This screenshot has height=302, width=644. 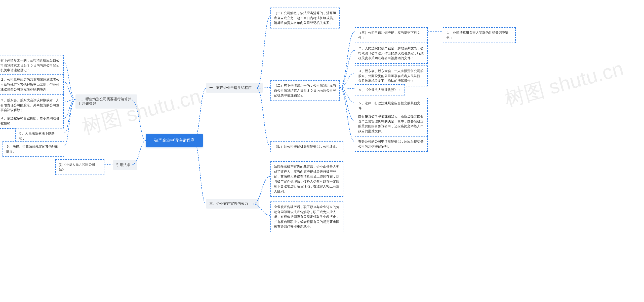 What do you see at coordinates (32, 85) in the screenshot?
I see `s2-i2: ２、公司章程规定的营业期限届满或者公司章程规定的其他解散事由出现，但公司通过修改…` at bounding box center [32, 85].